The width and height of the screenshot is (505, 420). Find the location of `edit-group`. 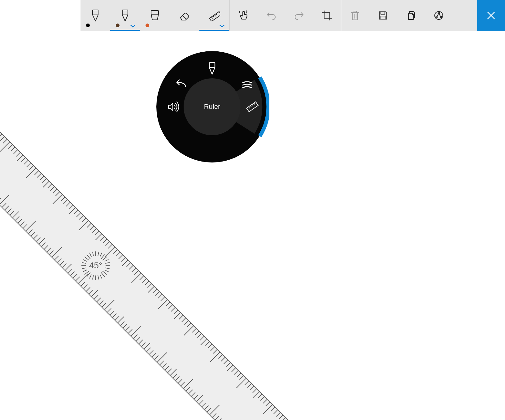

edit-group is located at coordinates (285, 15).